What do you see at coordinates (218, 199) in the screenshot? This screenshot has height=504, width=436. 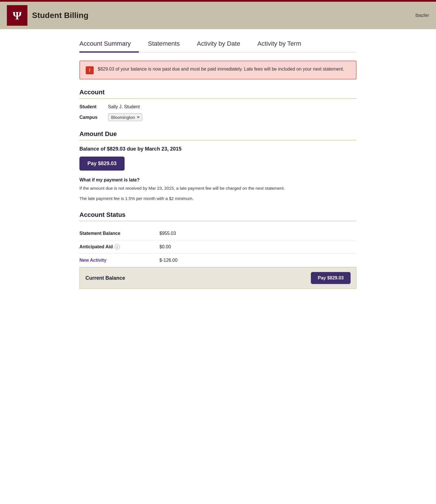 I see `late-payment-text2: The late payment fee is 1.5% per month w…` at bounding box center [218, 199].